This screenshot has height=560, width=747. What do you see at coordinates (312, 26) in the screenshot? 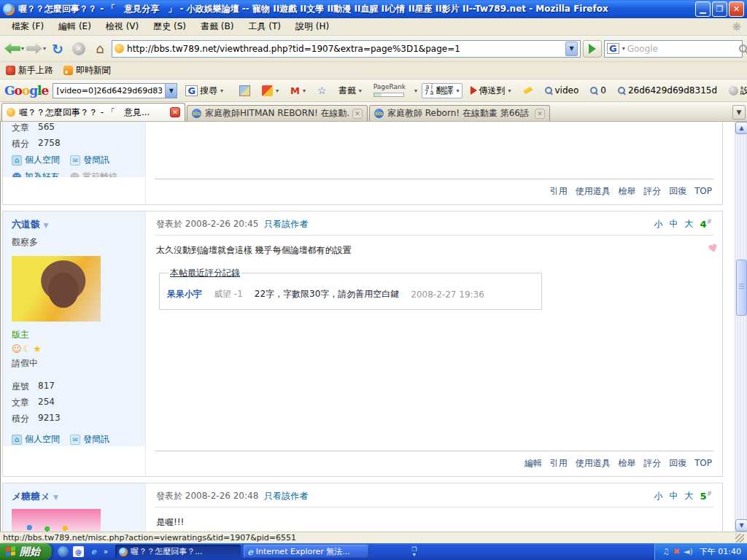
I see `menu-help: 說明 (H)` at bounding box center [312, 26].